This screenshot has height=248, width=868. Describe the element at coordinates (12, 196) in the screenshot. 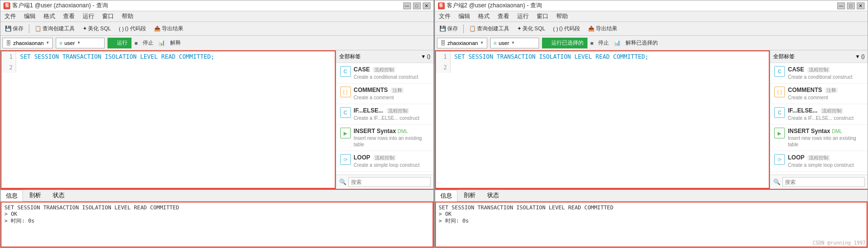

I see `left-tab-info: 信息` at that location.